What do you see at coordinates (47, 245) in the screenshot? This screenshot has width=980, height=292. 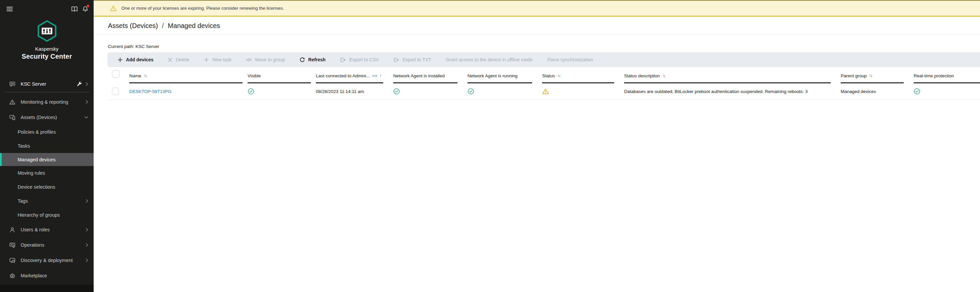 I see `sidebar-item-operations: Operations` at bounding box center [47, 245].